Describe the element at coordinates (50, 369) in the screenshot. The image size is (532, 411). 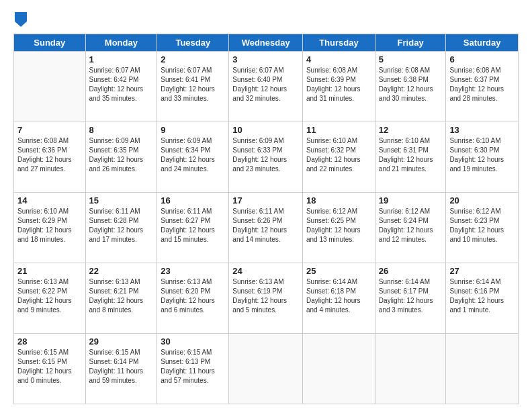
I see `day-cell: 28Sunrise: 6:15 AM Sunset: 6:15 PM Dayli…` at that location.